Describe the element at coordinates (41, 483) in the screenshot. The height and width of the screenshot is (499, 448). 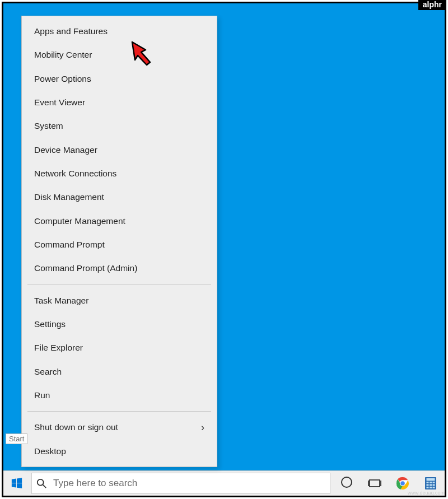
I see `search-icon` at that location.